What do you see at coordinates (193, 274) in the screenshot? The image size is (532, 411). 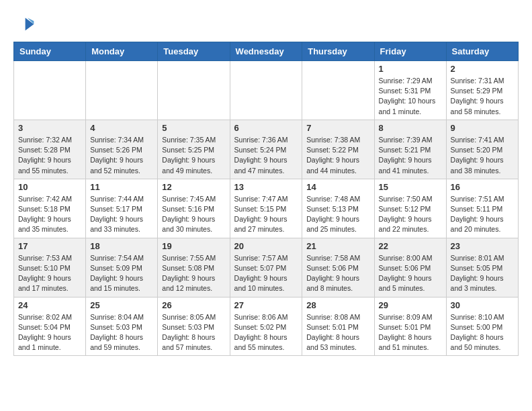 I see `day-info: Sunrise: 7:55 AM Sunset: 5:08 PM Dayligh…` at bounding box center [193, 274].